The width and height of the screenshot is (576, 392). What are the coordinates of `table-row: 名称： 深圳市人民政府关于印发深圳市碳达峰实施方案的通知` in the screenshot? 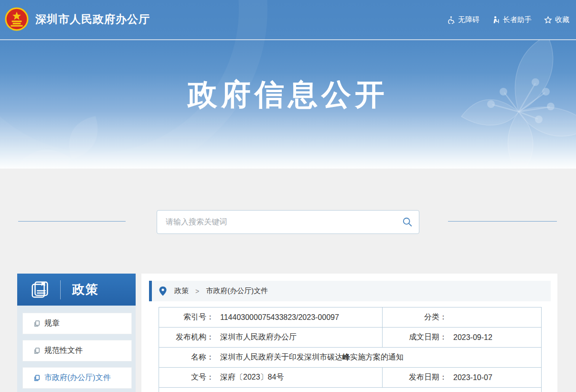 It's located at (351, 358).